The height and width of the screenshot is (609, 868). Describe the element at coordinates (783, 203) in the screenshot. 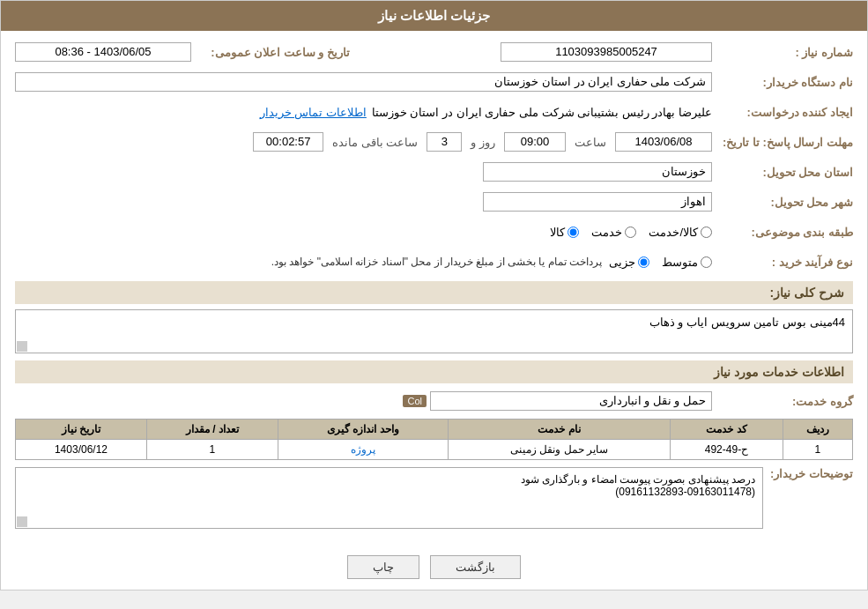

I see `city-label: شهر محل تحویل:` at that location.